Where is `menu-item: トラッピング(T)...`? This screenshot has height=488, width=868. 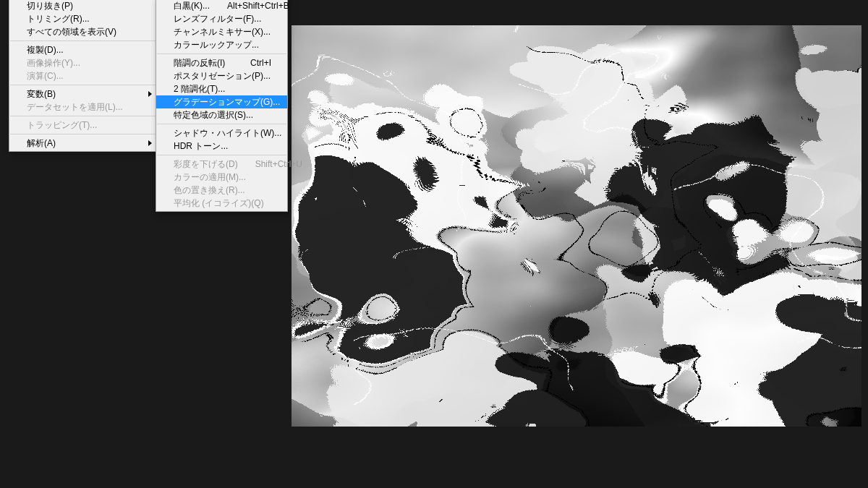 menu-item: トラッピング(T)... is located at coordinates (82, 125).